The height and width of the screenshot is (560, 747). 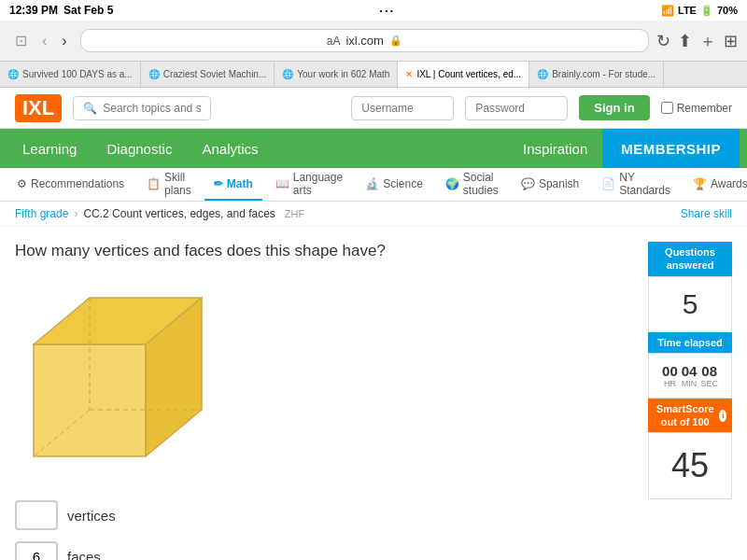 I want to click on social-studies-icon: 🌍, so click(x=452, y=184).